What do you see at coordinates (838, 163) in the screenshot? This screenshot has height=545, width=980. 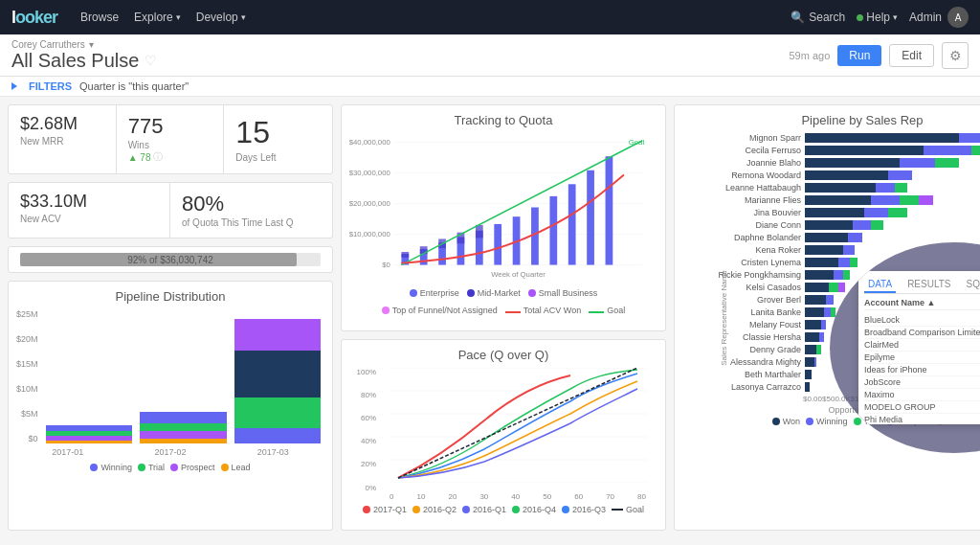 I see `rep-row: Joannie Blaho` at bounding box center [838, 163].